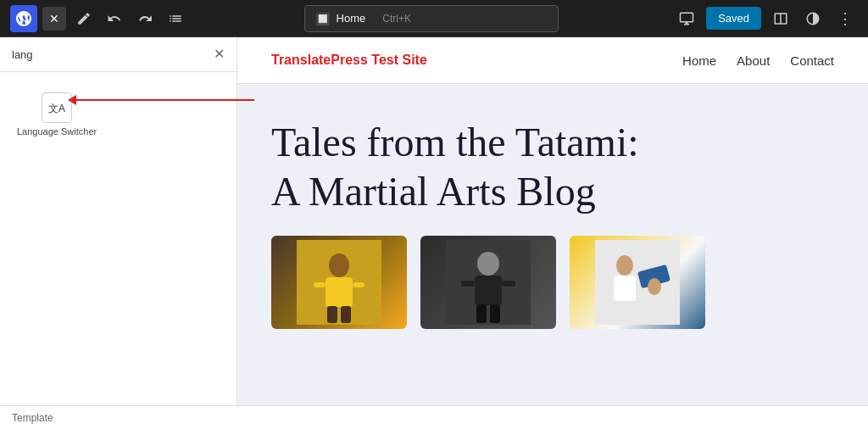 The image size is (868, 429). Describe the element at coordinates (699, 61) in the screenshot. I see `nav-home: Home` at that location.